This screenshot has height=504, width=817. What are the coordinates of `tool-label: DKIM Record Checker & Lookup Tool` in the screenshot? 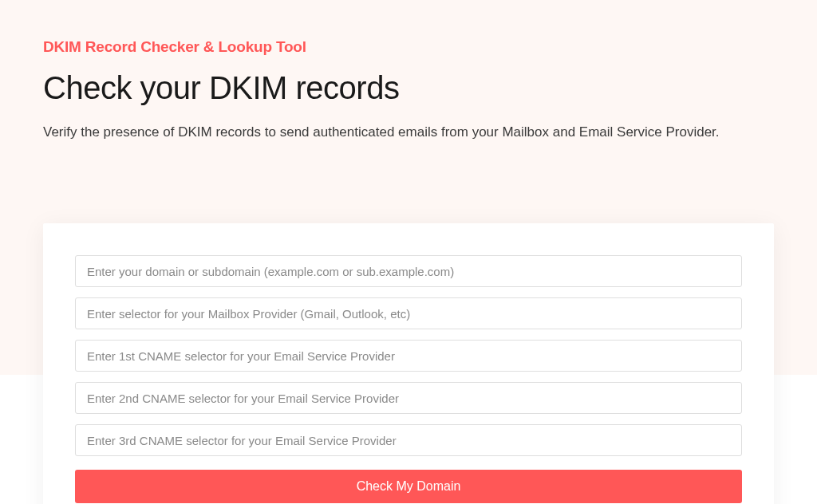 It's located at (408, 47).